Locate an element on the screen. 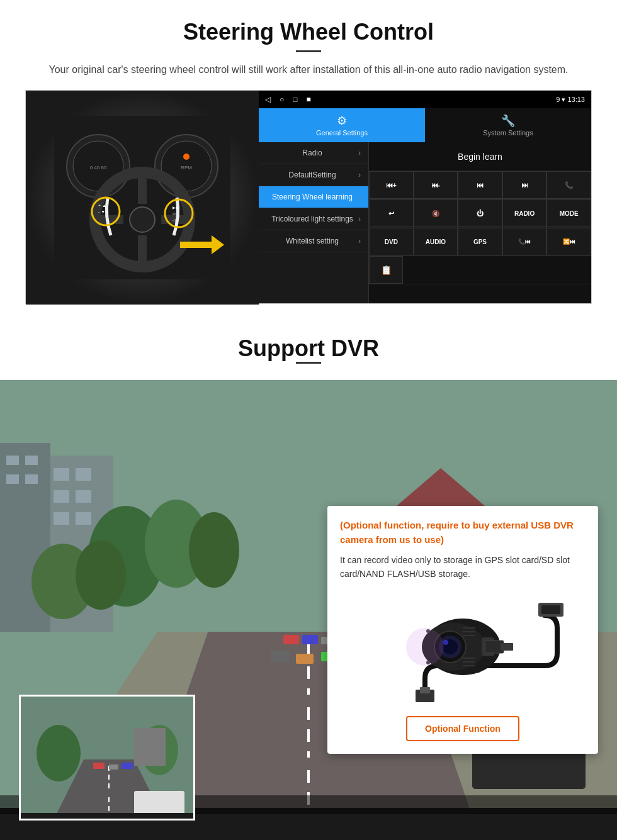 Image resolution: width=617 pixels, height=840 pixels. btn-vol-down: ⏮- is located at coordinates (436, 185).